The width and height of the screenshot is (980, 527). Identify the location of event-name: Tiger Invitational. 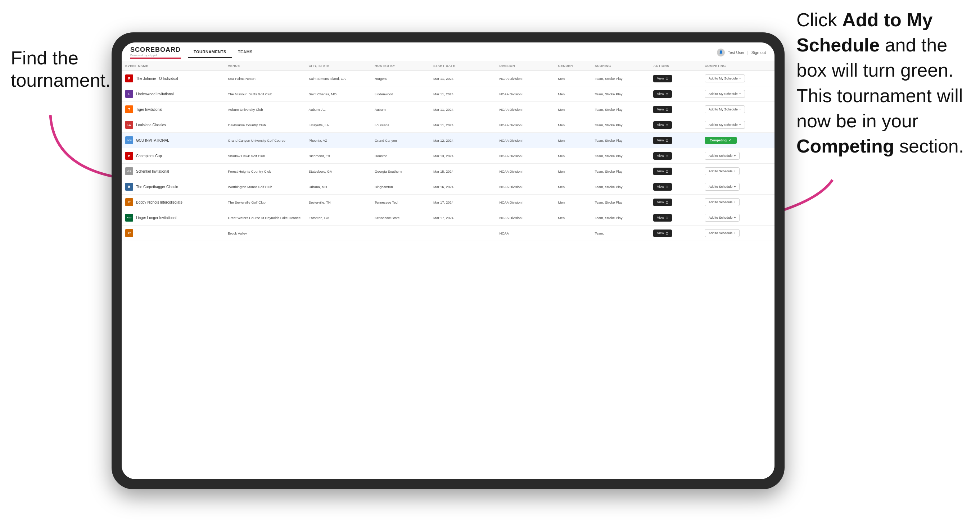
(149, 110).